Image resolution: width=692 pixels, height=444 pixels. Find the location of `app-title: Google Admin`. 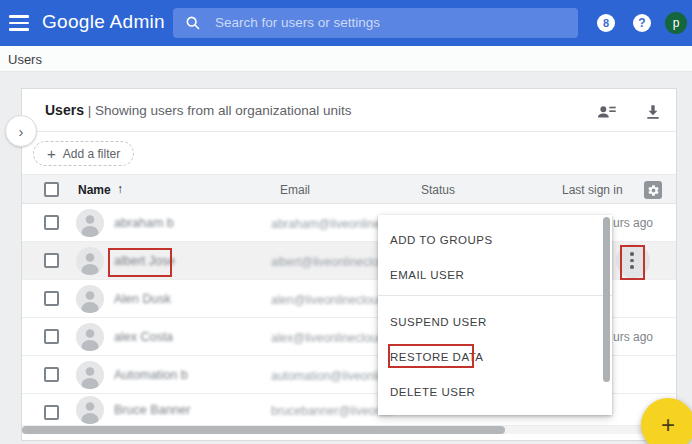

app-title: Google Admin is located at coordinates (104, 22).